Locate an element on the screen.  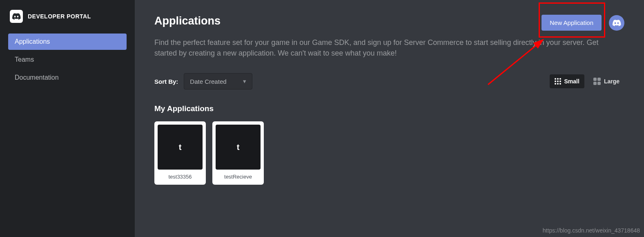
sort-by-dropdown: Date Created ▾ is located at coordinates (218, 81).